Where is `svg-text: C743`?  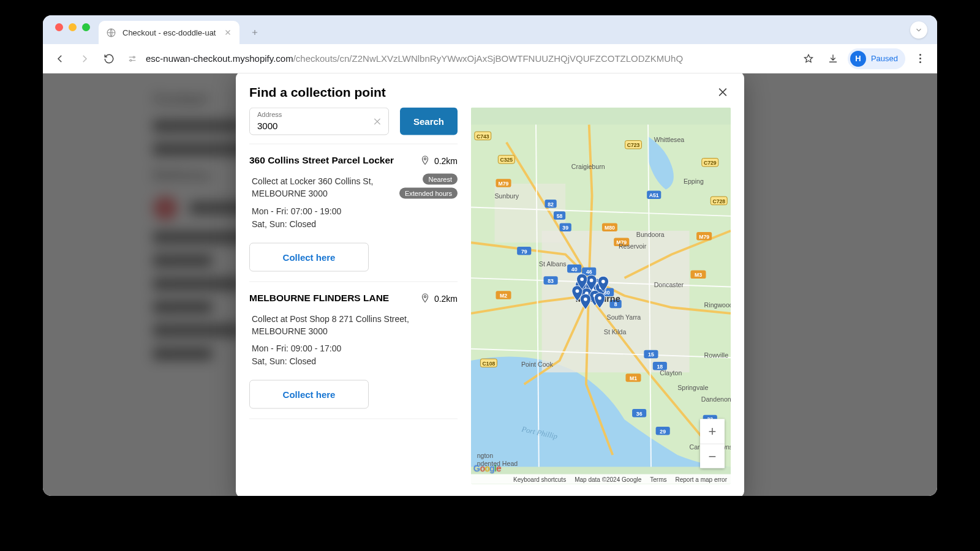
svg-text: C743 is located at coordinates (483, 137).